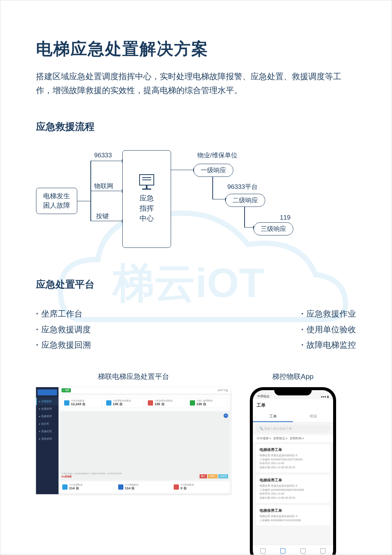  I want to click on stat-text: 当前离线在线数据135 台, so click(122, 403).